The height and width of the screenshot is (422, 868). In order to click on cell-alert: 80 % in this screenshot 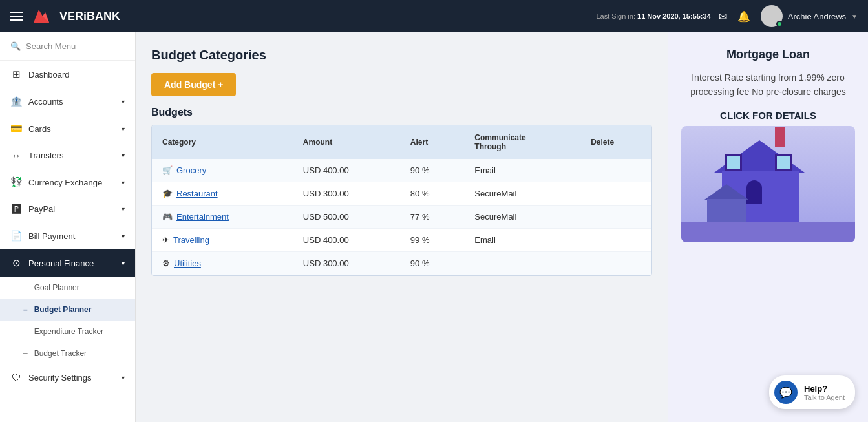, I will do `click(432, 194)`.